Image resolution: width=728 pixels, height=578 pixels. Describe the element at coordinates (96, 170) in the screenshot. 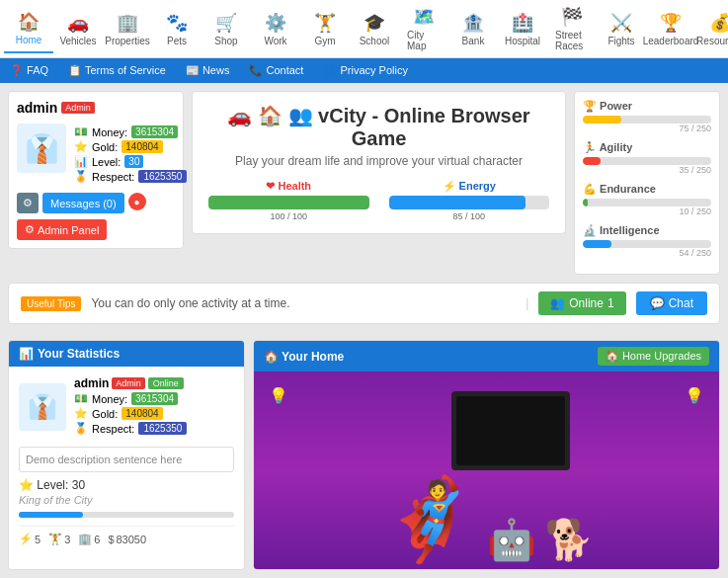

I see `user-card: admin Admin 👔 💵 Money: 3615304 ⭐ Gold: 1…` at that location.